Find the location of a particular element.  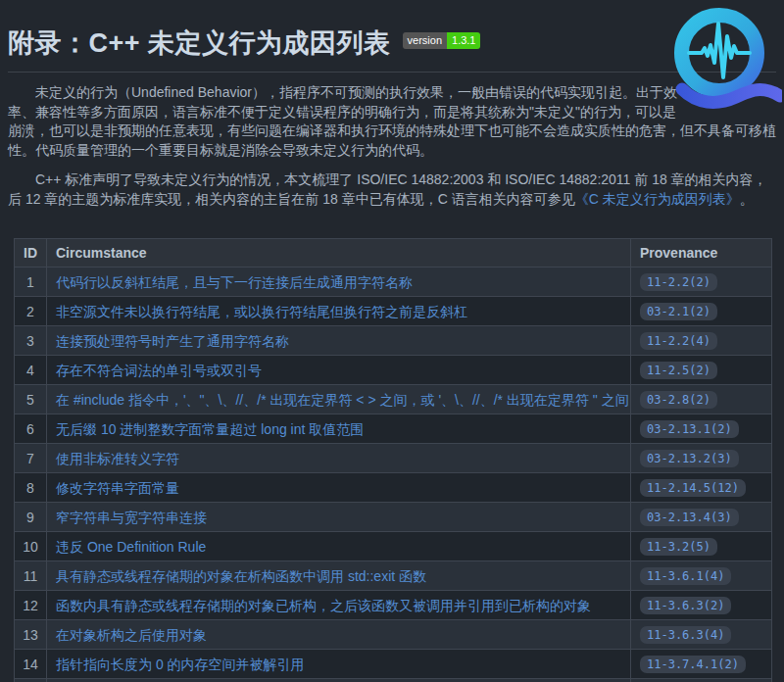

row-id: 13 is located at coordinates (31, 635).